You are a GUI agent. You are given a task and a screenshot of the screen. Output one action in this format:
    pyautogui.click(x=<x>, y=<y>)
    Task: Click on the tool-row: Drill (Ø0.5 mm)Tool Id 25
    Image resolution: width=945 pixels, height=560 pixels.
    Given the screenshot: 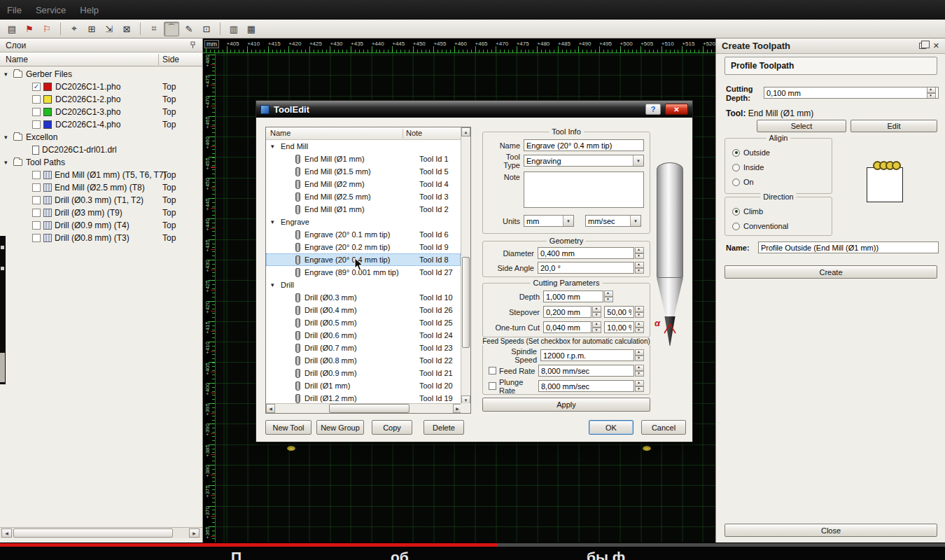 What is the action you would take?
    pyautogui.click(x=363, y=323)
    